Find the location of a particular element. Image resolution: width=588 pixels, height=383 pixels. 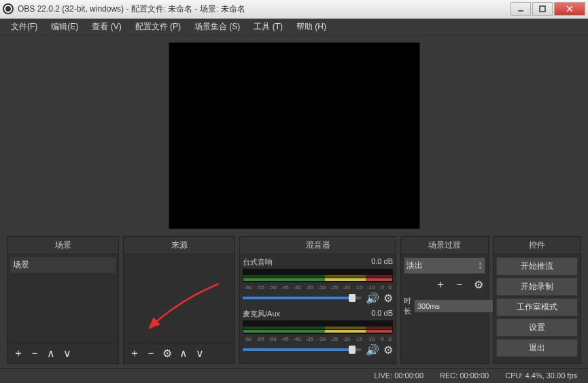

scene-up-button: ∧ is located at coordinates (51, 354).